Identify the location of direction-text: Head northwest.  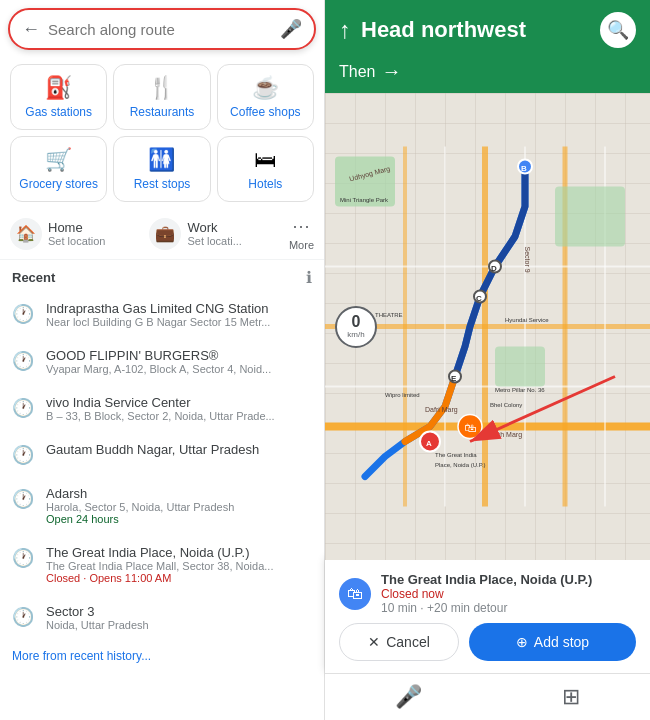
(476, 30).